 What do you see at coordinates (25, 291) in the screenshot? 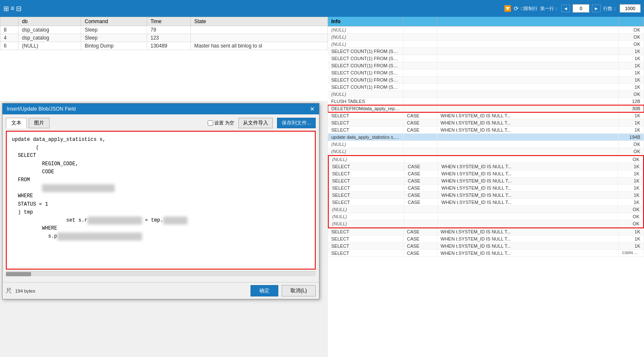
I see `file-size: 194 bytes` at bounding box center [25, 291].